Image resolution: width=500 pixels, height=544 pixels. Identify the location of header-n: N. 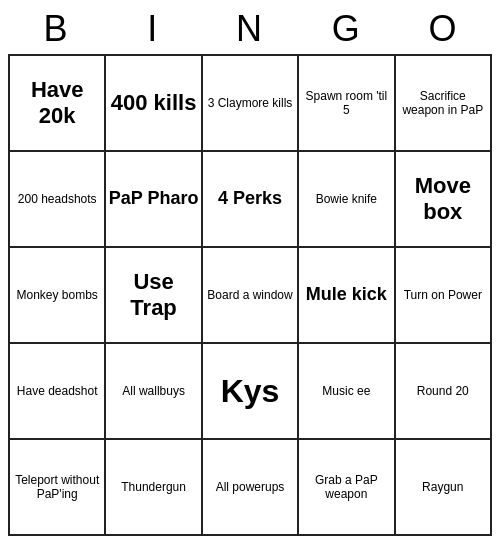
(250, 29).